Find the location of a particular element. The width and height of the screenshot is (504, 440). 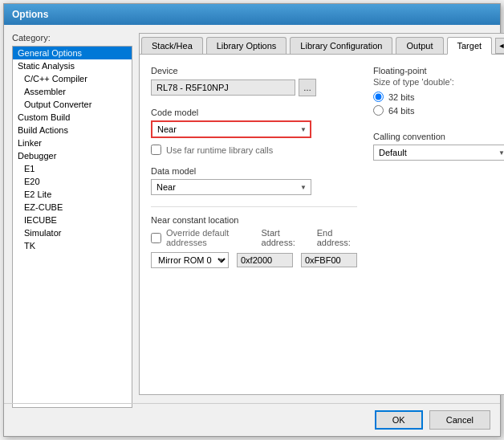

bits32-row: 32 bits is located at coordinates (438, 96).